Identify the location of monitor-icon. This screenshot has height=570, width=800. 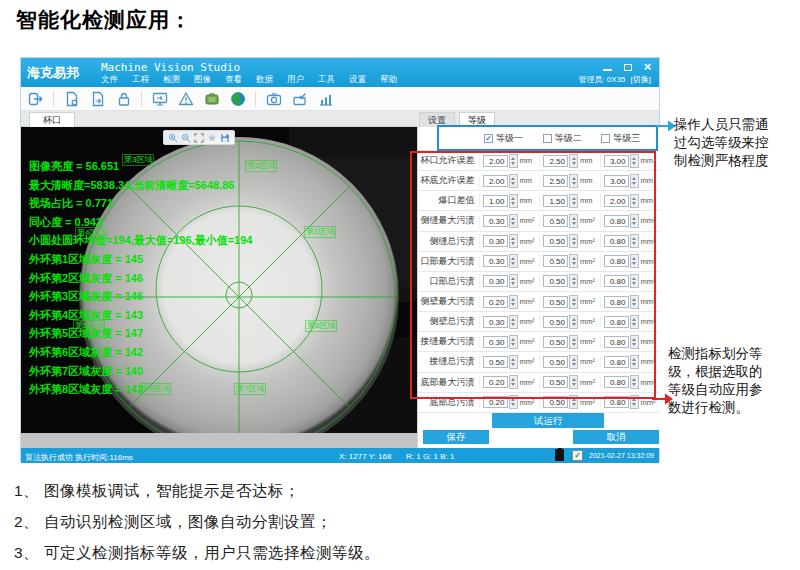
(160, 99).